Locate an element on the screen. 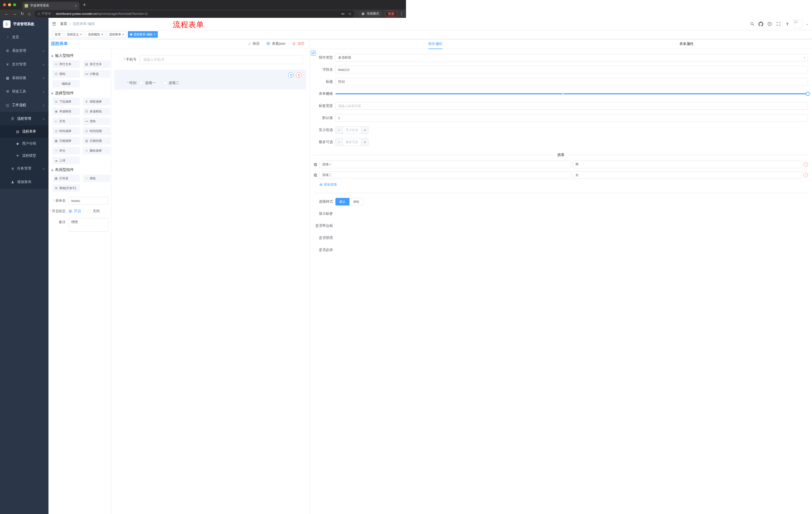 This screenshot has height=514, width=812. new-tab-button: + is located at coordinates (84, 5).